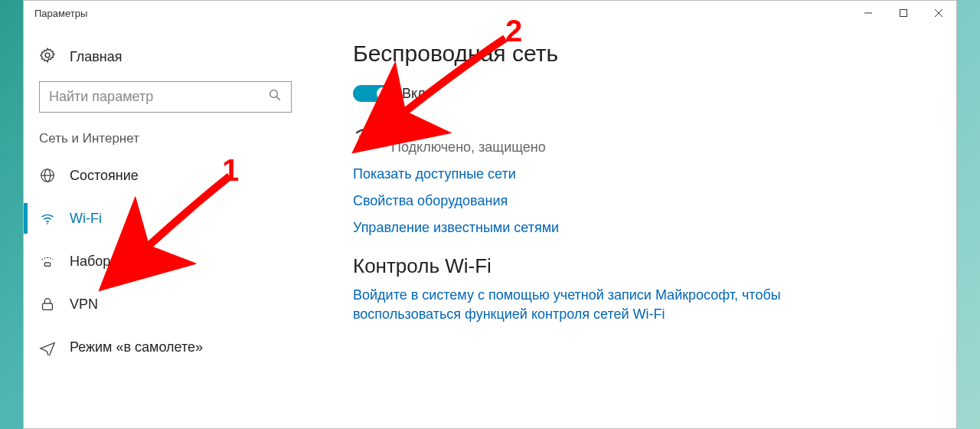  I want to click on toggle-knob, so click(383, 93).